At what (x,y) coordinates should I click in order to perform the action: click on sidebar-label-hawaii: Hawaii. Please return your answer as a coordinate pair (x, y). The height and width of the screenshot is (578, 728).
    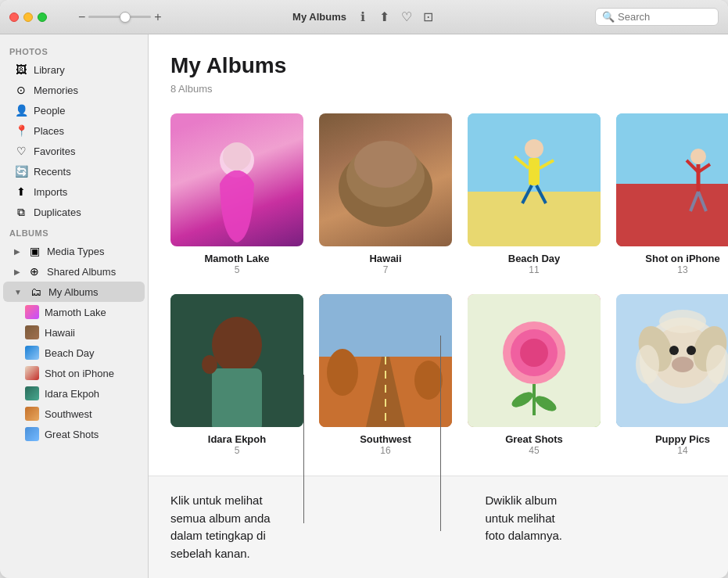
    Looking at the image, I should click on (59, 333).